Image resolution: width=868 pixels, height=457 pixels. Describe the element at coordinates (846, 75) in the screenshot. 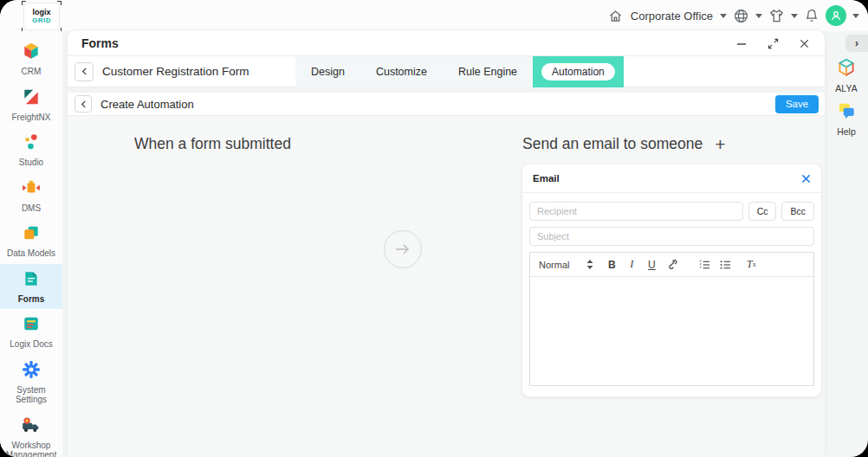

I see `alya-button: ALYA` at that location.